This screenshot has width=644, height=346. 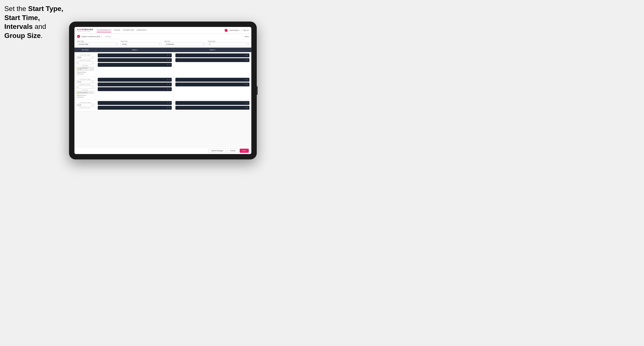 I want to click on remove-player-4-2: ✕, so click(x=248, y=84).